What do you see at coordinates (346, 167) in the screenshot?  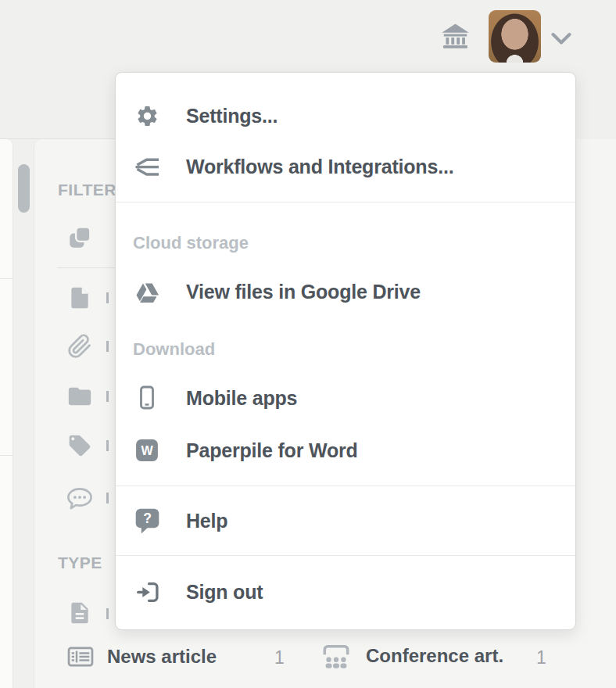 I see `menu-item-workflows: Workflows and Integrations...` at bounding box center [346, 167].